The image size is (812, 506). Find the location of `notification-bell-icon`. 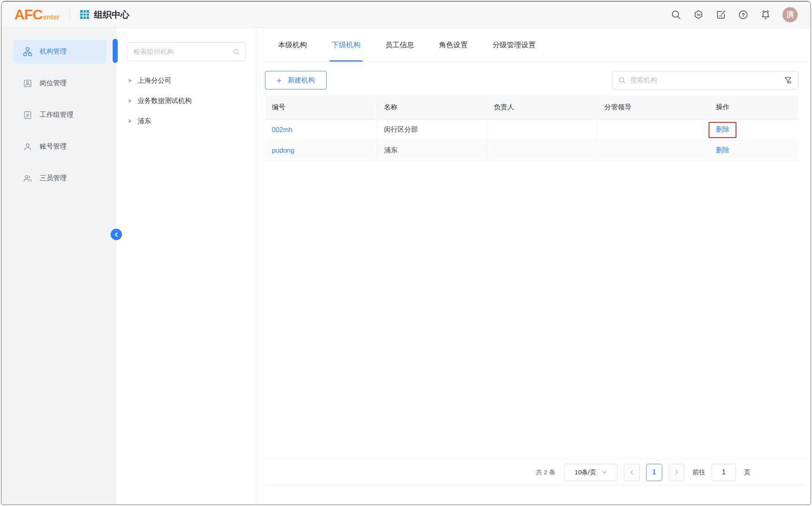

notification-bell-icon is located at coordinates (766, 15).